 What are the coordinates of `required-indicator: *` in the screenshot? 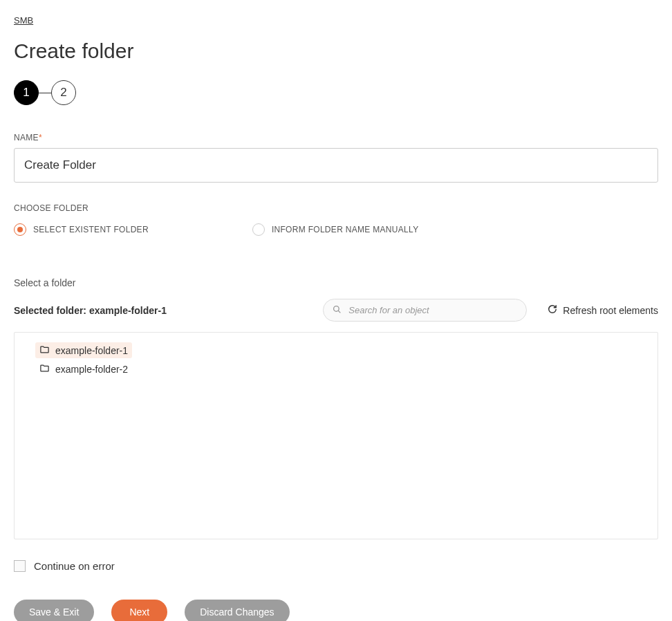 It's located at (40, 138).